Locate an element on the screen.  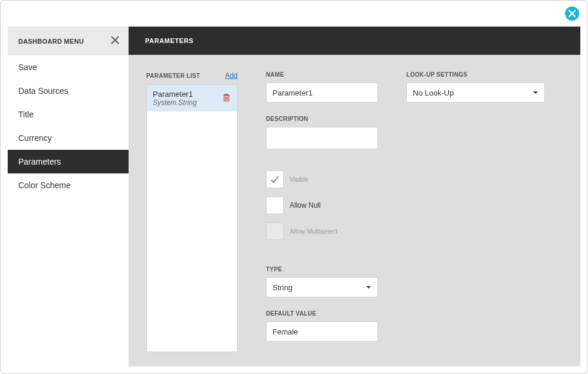
type-label: TYPE is located at coordinates (322, 269).